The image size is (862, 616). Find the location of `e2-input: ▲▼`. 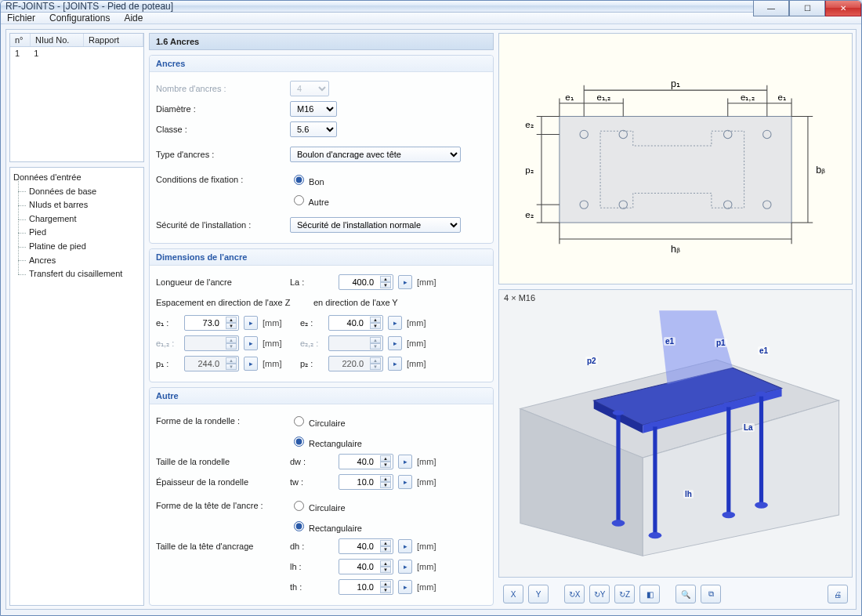

e2-input: ▲▼ is located at coordinates (356, 323).